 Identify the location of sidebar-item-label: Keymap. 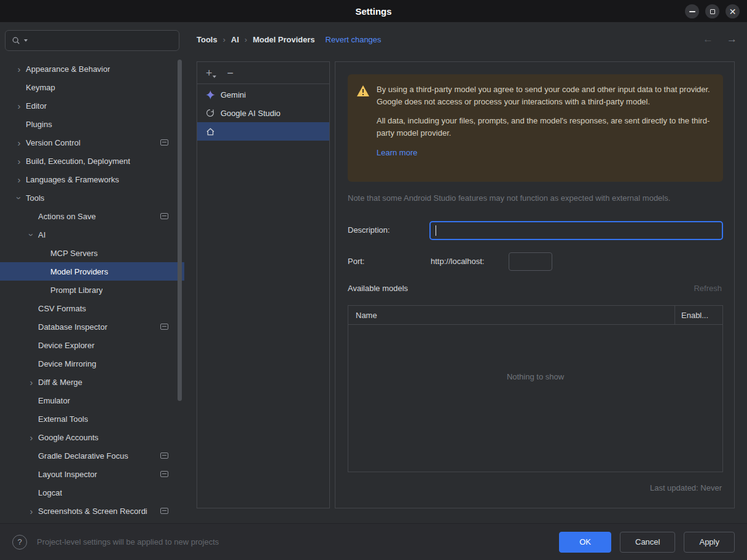
(41, 87).